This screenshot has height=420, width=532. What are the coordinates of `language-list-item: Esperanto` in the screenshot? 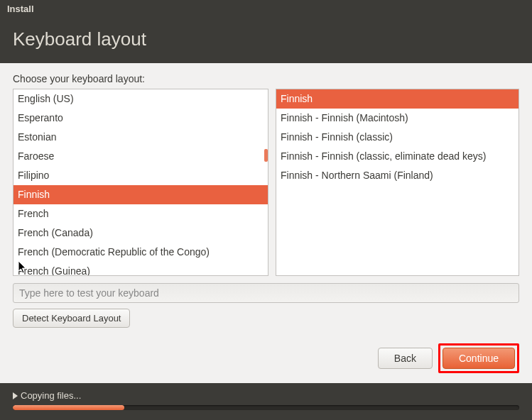 It's located at (141, 118).